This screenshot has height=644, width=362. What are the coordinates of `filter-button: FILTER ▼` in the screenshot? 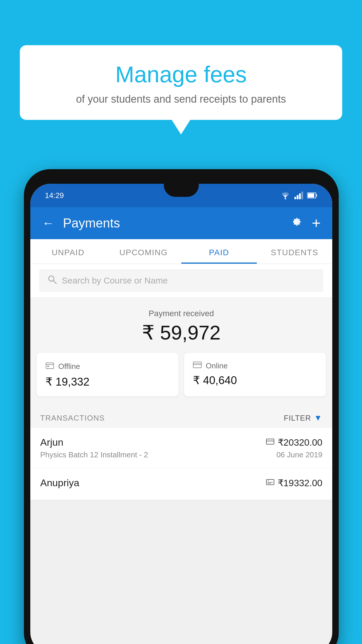 It's located at (303, 418).